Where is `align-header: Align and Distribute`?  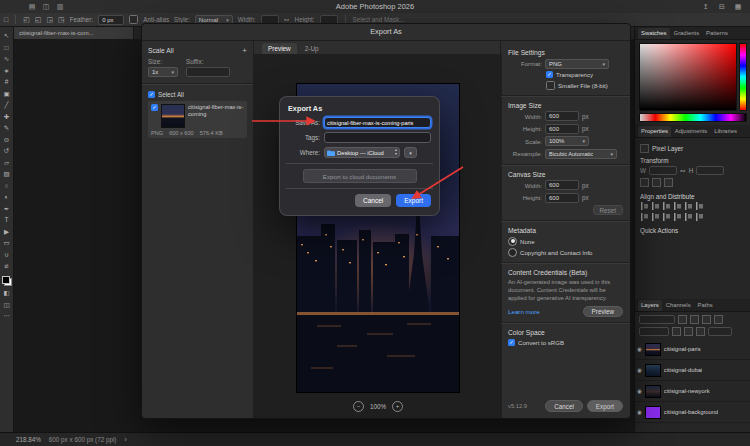
align-header: Align and Distribute is located at coordinates (693, 196).